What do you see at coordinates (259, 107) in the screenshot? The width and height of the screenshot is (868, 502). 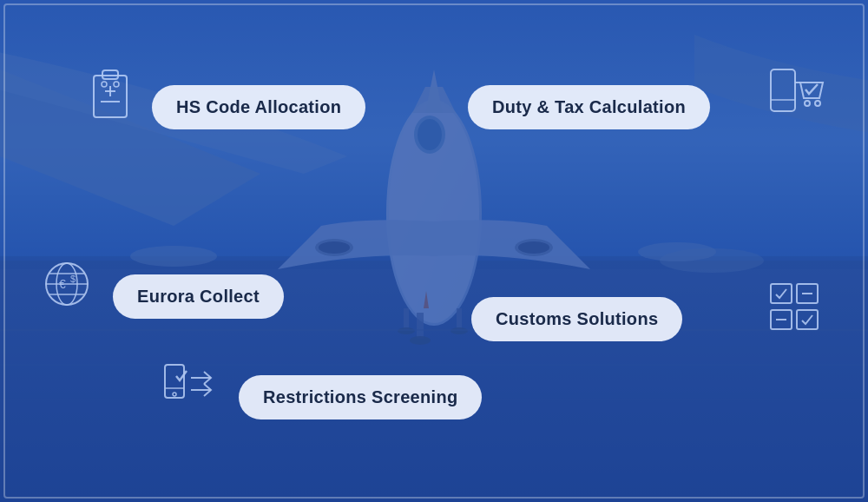 I see `hs-code-label: HS Code Allocation` at bounding box center [259, 107].